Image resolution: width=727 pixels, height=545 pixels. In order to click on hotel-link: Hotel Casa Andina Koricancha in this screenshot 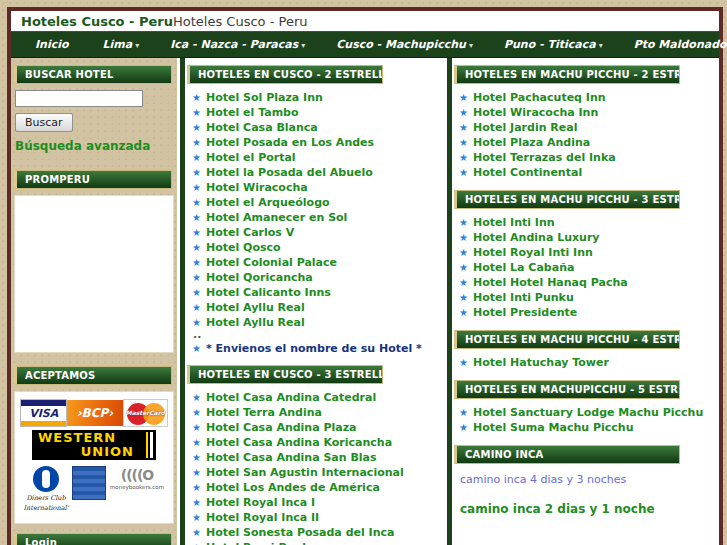, I will do `click(299, 442)`.